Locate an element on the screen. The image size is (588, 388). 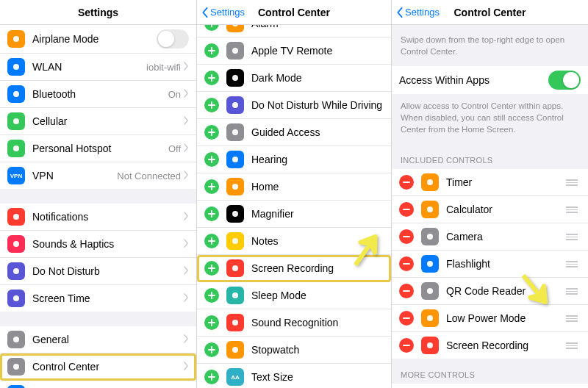
included-row-camera: Camera is located at coordinates (490, 237).